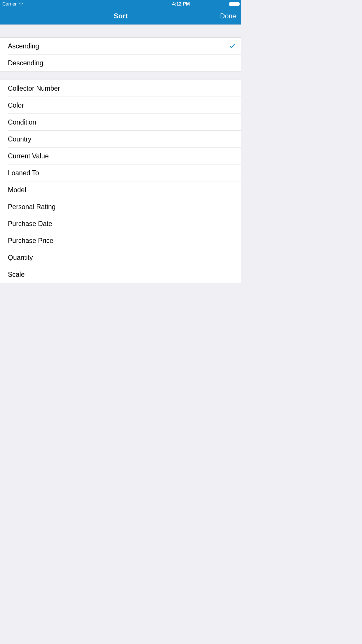  What do you see at coordinates (34, 89) in the screenshot?
I see `list-label: Collector Number` at bounding box center [34, 89].